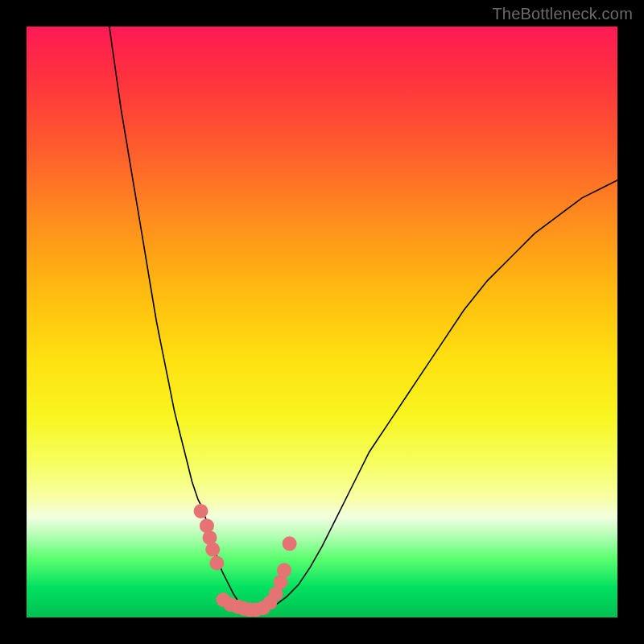 Image resolution: width=644 pixels, height=644 pixels. I want to click on chart-title, so click(0, 0).